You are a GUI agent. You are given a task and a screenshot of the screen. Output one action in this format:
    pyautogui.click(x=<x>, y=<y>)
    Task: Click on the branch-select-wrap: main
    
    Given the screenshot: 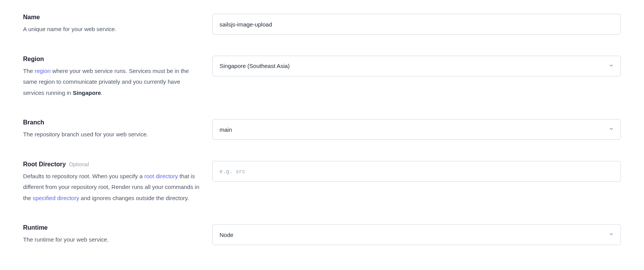 What is the action you would take?
    pyautogui.click(x=417, y=129)
    